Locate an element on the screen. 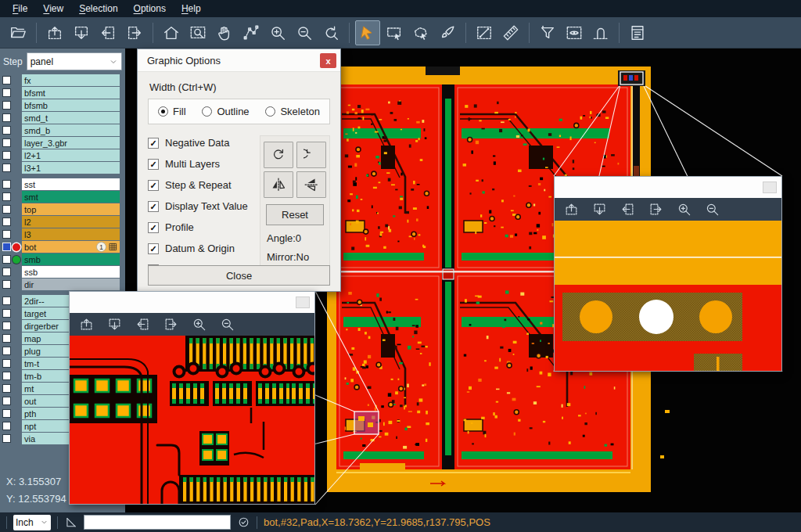  layer-row-bfsmb: bfsmb is located at coordinates (63, 105).